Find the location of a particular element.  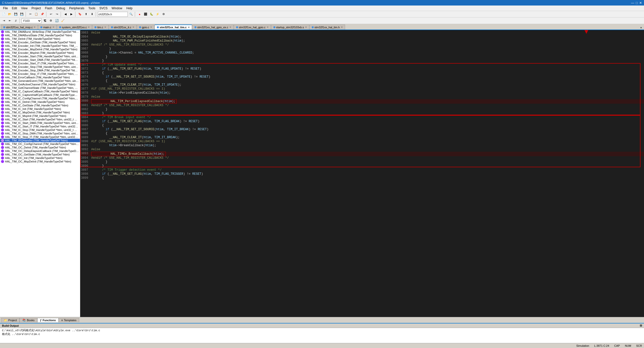

function-item-35: HAL_TIM_OC_GetState (TIM_HandleTypeDef *… is located at coordinates (40, 154).